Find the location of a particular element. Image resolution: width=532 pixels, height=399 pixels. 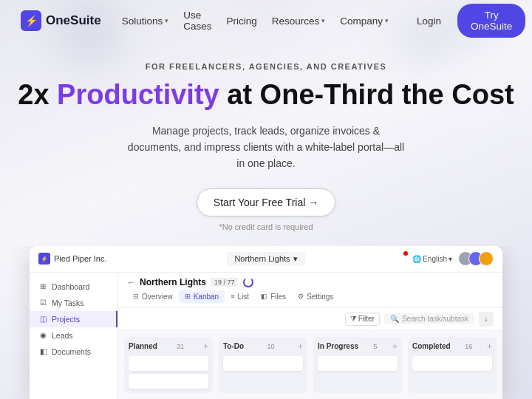

view-tabs: ⊟ Overview ⊞ Kanban ≡ List is located at coordinates (310, 297).